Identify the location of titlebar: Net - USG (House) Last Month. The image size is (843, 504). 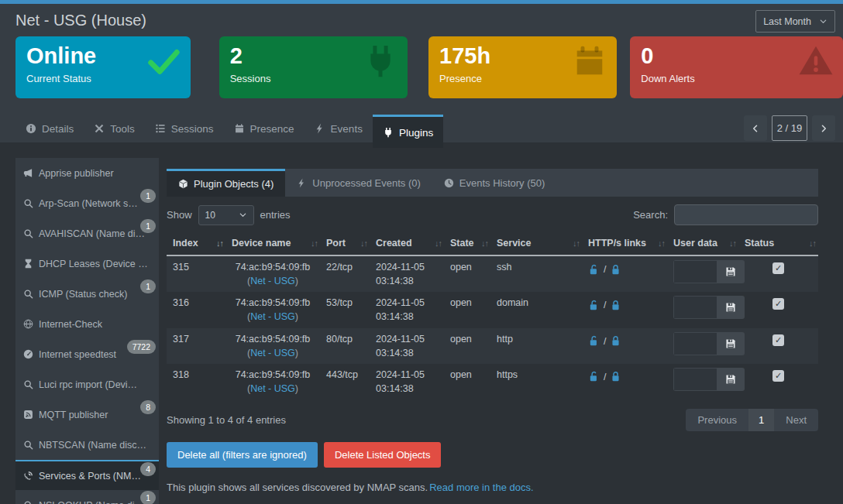
(422, 20).